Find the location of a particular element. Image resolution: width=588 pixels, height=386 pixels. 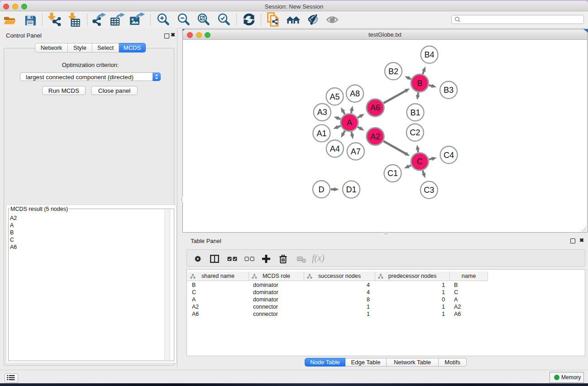

svg-text: D1 is located at coordinates (351, 190).